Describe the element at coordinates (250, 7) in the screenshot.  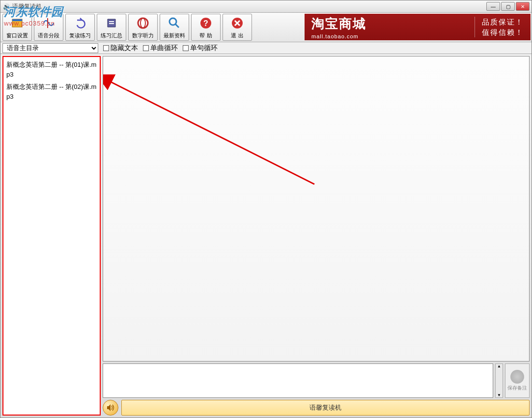
I see `window-title: 语馨复读机` at that location.